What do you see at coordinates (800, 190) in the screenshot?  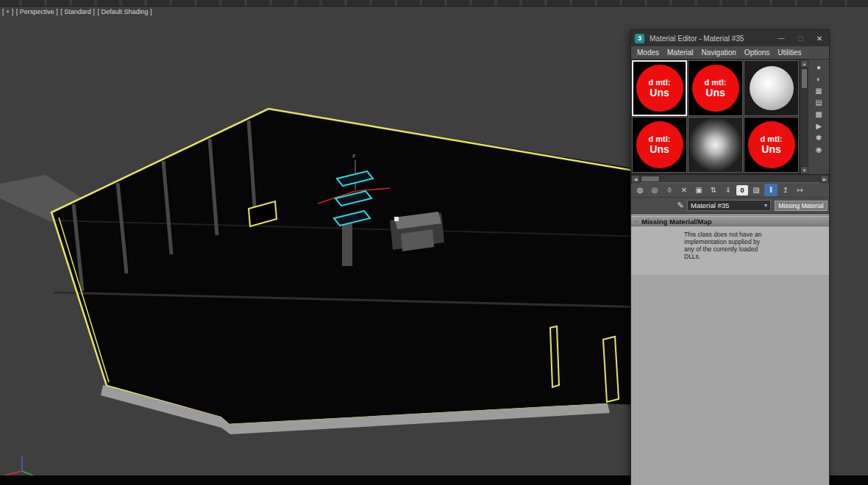 I see `go-forward-to-sibling-icon: ↦` at bounding box center [800, 190].